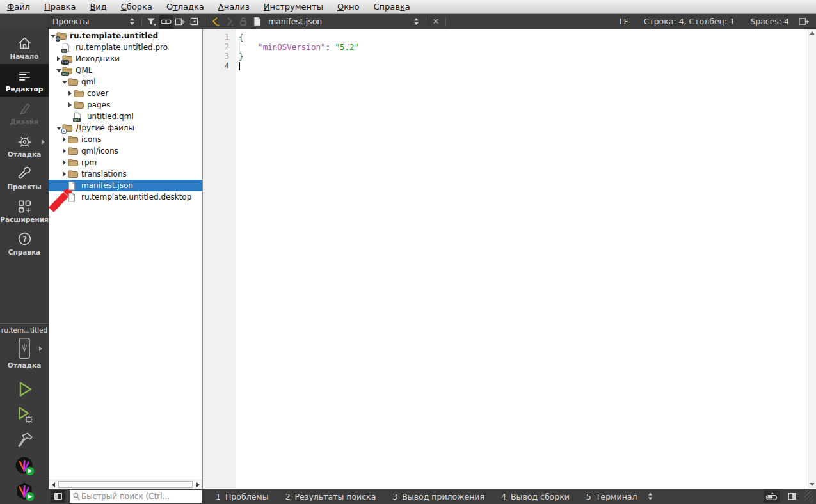 The image size is (816, 504). Describe the element at coordinates (792, 496) in the screenshot. I see `sidebar-toggle-right-icon` at that location.